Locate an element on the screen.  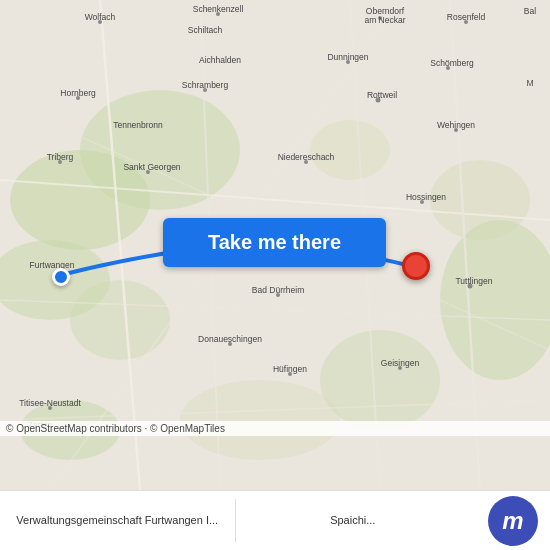
origin-label-text: Verwaltungsgemeinschaft Furtwangen I... is located at coordinates (117, 520).